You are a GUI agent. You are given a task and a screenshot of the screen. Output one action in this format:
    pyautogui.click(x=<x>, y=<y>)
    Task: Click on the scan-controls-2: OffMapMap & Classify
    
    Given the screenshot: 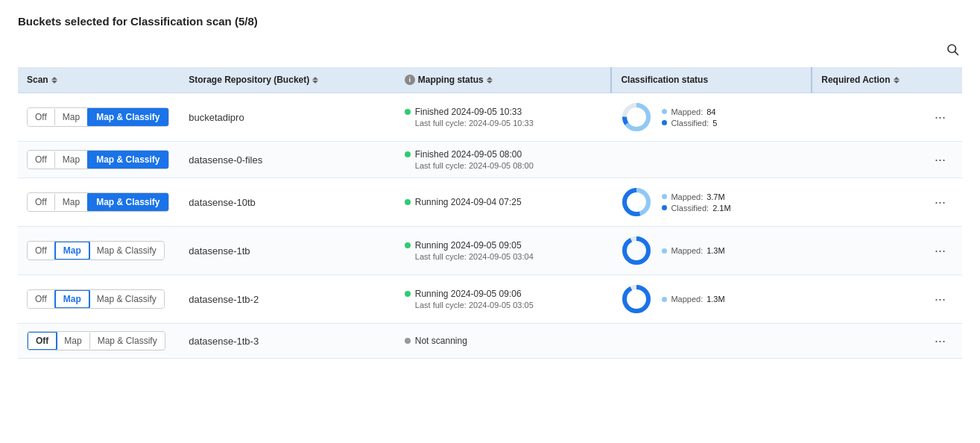 What is the action you would take?
    pyautogui.click(x=98, y=202)
    